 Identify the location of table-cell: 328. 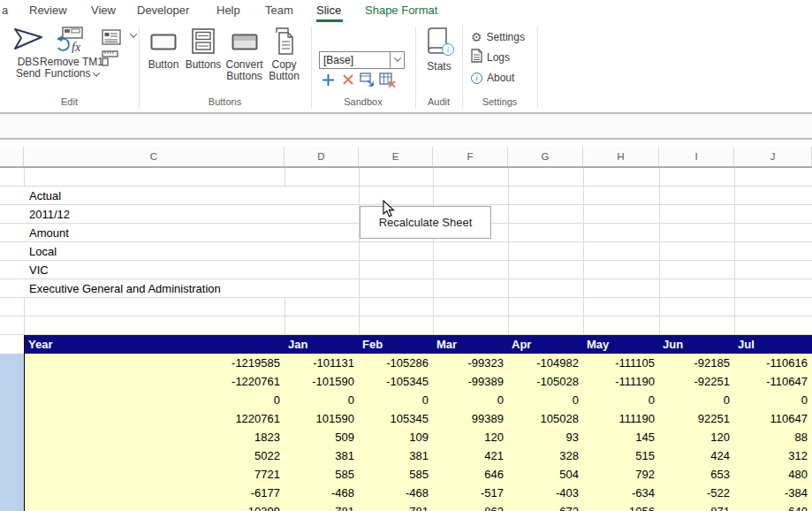
(546, 456).